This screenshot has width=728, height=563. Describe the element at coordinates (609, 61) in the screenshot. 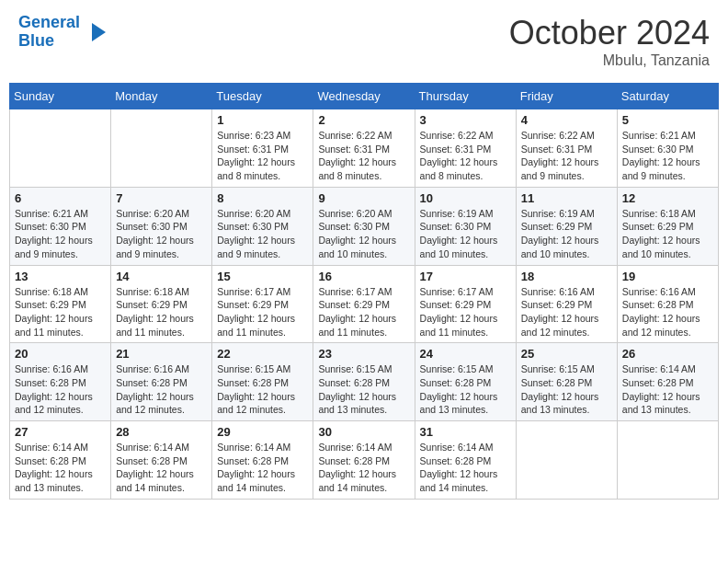

I see `location-title: Mbulu, Tanzania` at that location.